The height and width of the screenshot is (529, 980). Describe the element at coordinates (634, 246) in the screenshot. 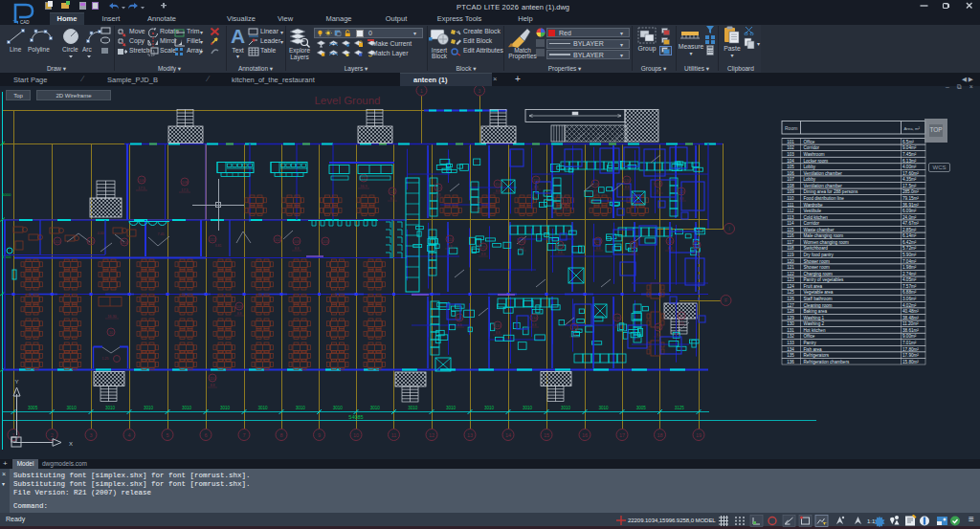

I see `svg-text: 129` at that location.